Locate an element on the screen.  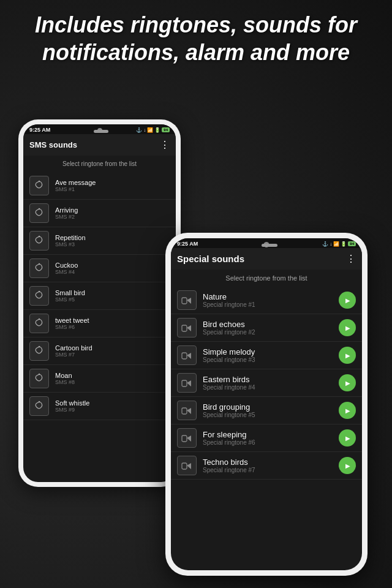
ringtone-info: Eastern birds Special ringtone #4 is located at coordinates (268, 383).